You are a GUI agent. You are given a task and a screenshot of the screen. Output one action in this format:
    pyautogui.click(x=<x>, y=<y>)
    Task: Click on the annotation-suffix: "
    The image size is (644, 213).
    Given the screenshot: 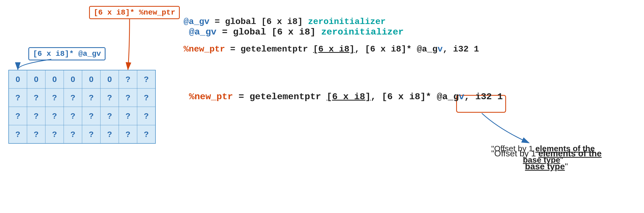 What is the action you would take?
    pyautogui.click(x=566, y=166)
    